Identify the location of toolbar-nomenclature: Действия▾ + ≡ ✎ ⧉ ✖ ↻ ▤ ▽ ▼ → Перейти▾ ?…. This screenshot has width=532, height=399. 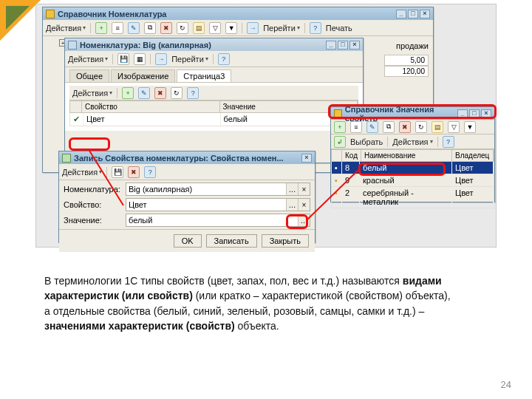
(238, 28).